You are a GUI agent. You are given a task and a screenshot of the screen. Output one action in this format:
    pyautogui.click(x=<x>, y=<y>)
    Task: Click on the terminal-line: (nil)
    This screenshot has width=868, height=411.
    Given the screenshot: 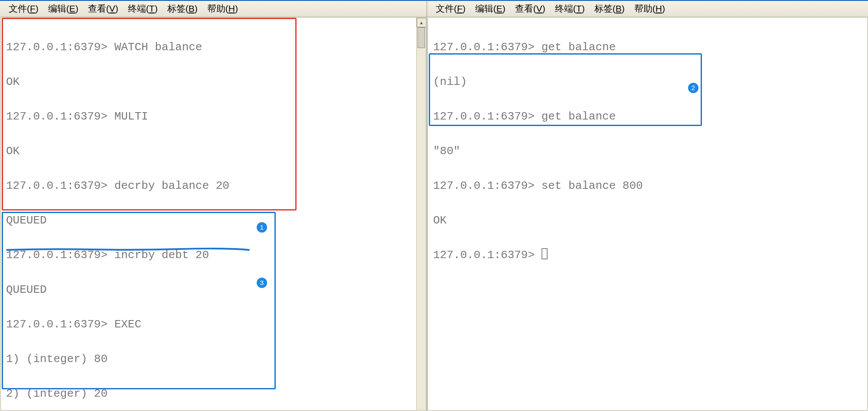 What is the action you would take?
    pyautogui.click(x=648, y=82)
    